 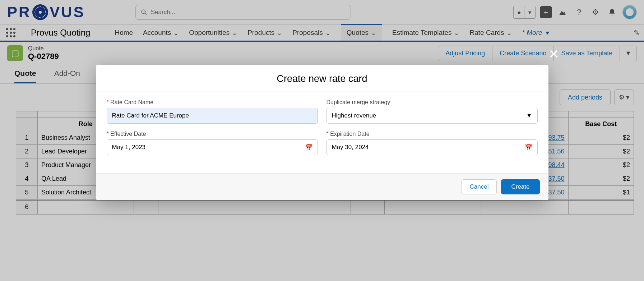 What do you see at coordinates (520, 187) in the screenshot?
I see `create-button: Create` at bounding box center [520, 187].